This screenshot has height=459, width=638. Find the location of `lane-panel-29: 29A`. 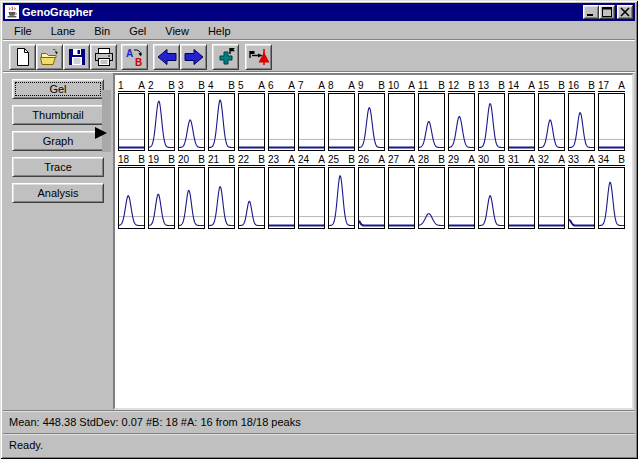

lane-panel-29: 29A is located at coordinates (462, 192).